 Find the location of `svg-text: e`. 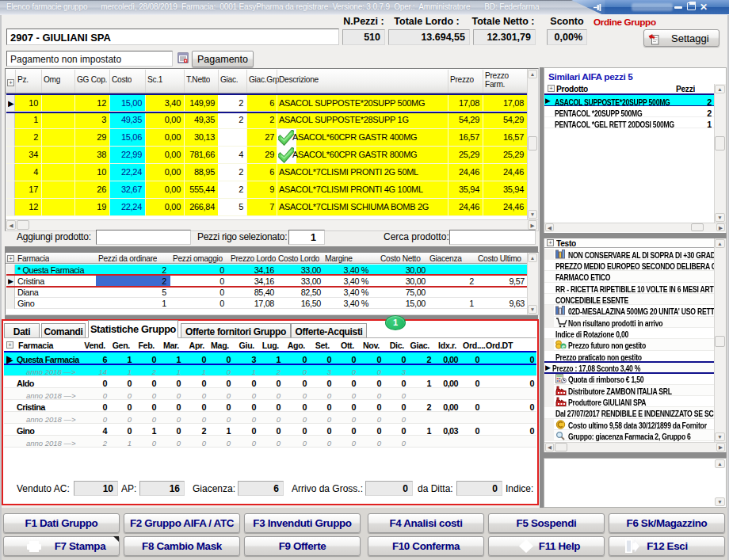

svg-text: e is located at coordinates (563, 346).